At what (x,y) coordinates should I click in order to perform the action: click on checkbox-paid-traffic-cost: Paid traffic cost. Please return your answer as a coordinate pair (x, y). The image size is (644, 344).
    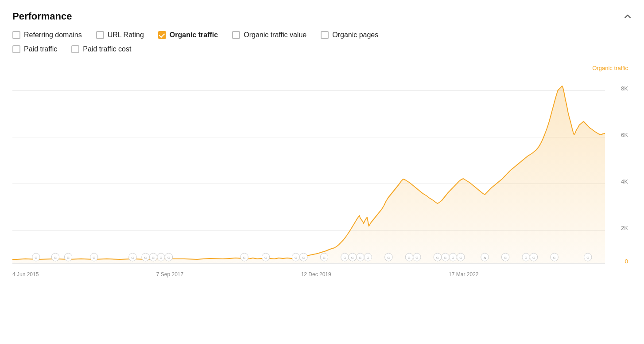
    Looking at the image, I should click on (101, 49).